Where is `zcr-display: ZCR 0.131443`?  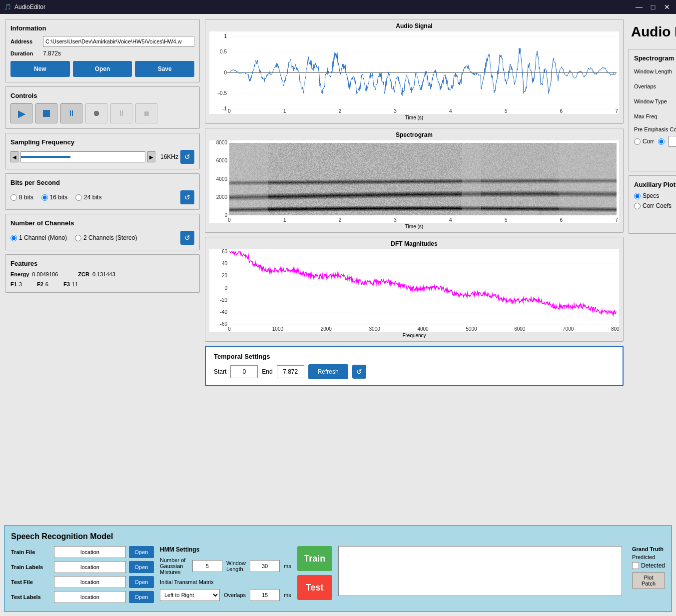
zcr-display: ZCR 0.131443 is located at coordinates (97, 274).